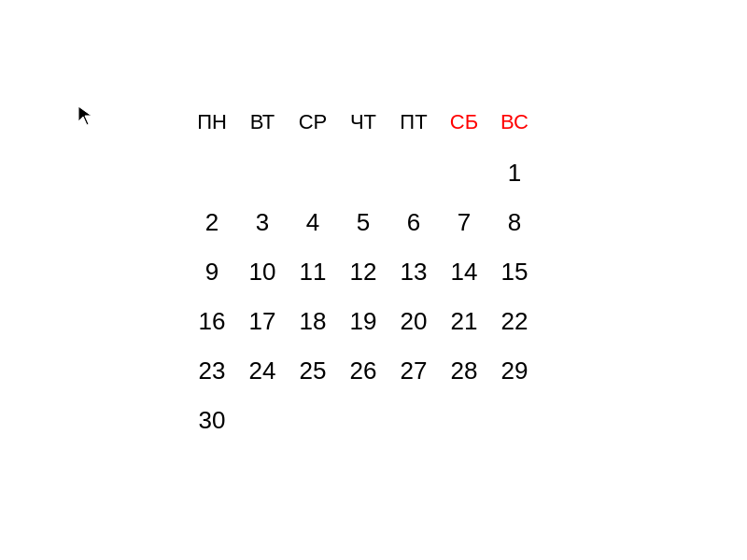 The image size is (747, 560). What do you see at coordinates (514, 222) in the screenshot?
I see `day-cell-8: 8` at bounding box center [514, 222].